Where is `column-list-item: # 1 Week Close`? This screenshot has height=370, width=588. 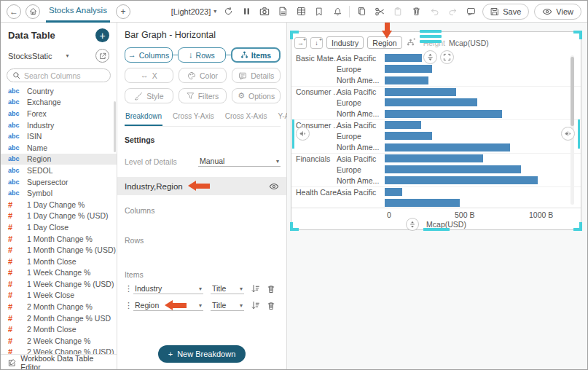 column-list-item: # 1 Week Close is located at coordinates (58, 296).